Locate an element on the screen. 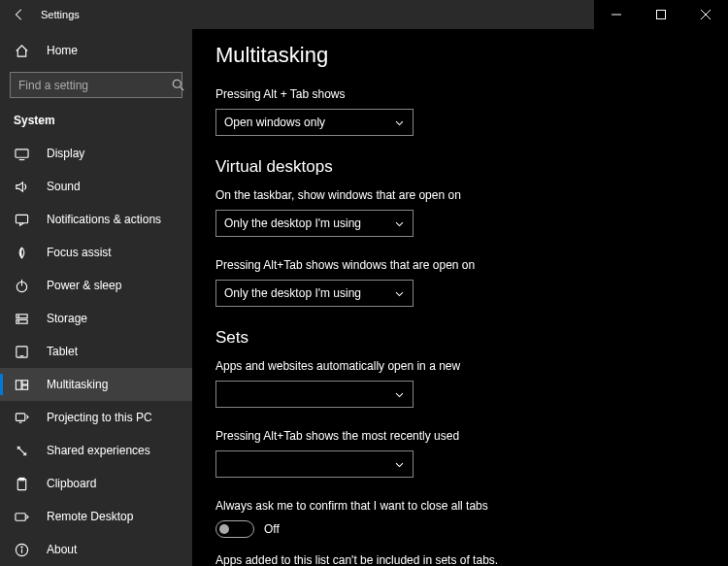 The height and width of the screenshot is (566, 728). sidebar-home: Home is located at coordinates (96, 50).